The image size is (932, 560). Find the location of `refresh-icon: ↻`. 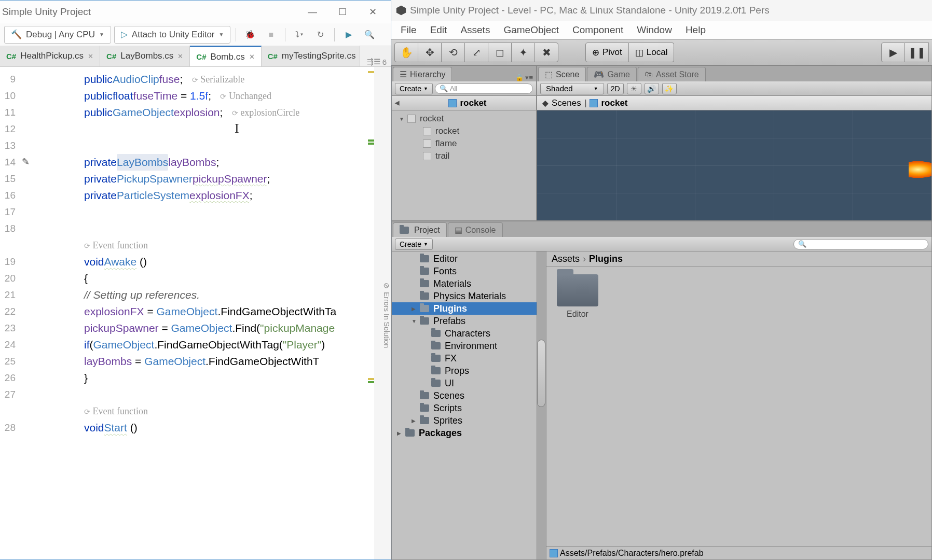

refresh-icon: ↻ is located at coordinates (320, 35).